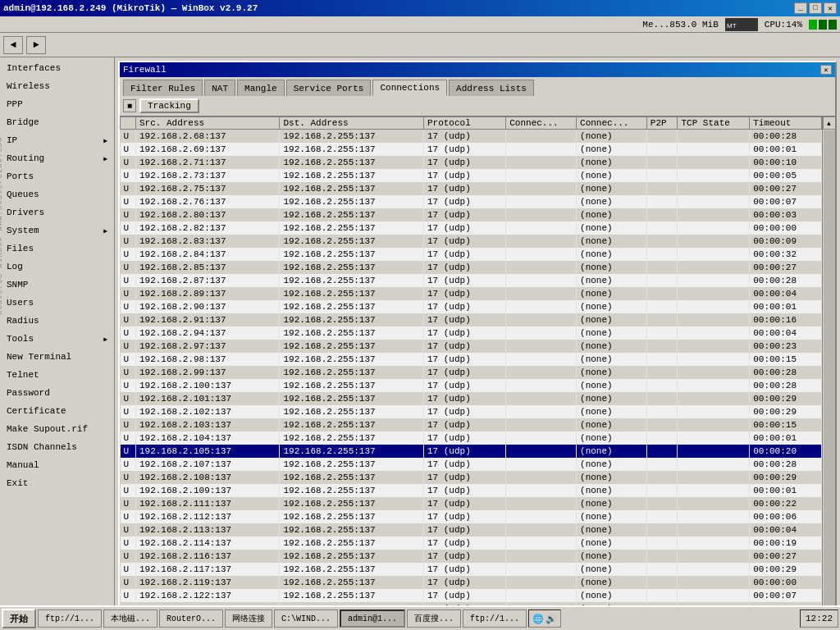 This screenshot has width=840, height=630. What do you see at coordinates (471, 556) in the screenshot?
I see `table-row: U 192.168.2.116:137 192.168.2.255:137 17…` at bounding box center [471, 556].